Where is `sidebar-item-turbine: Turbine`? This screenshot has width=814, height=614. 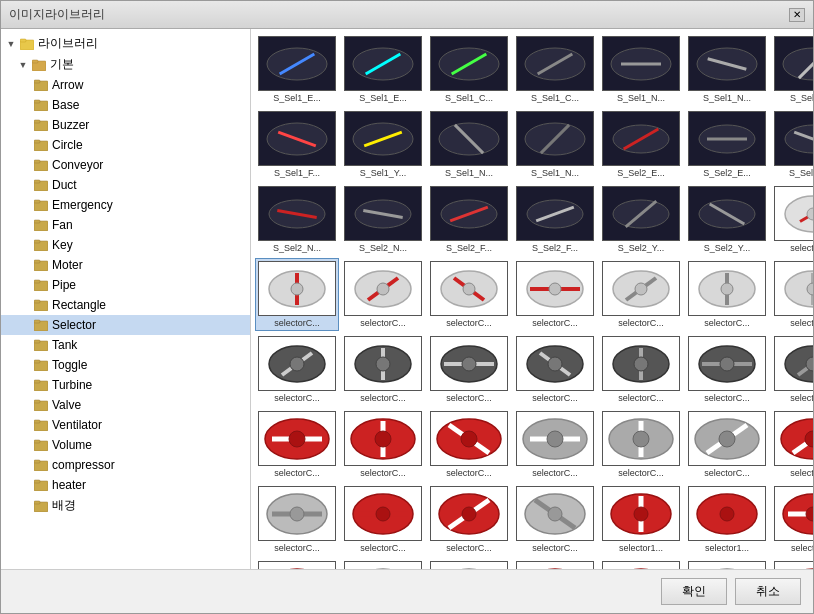 sidebar-item-turbine: Turbine is located at coordinates (126, 385).